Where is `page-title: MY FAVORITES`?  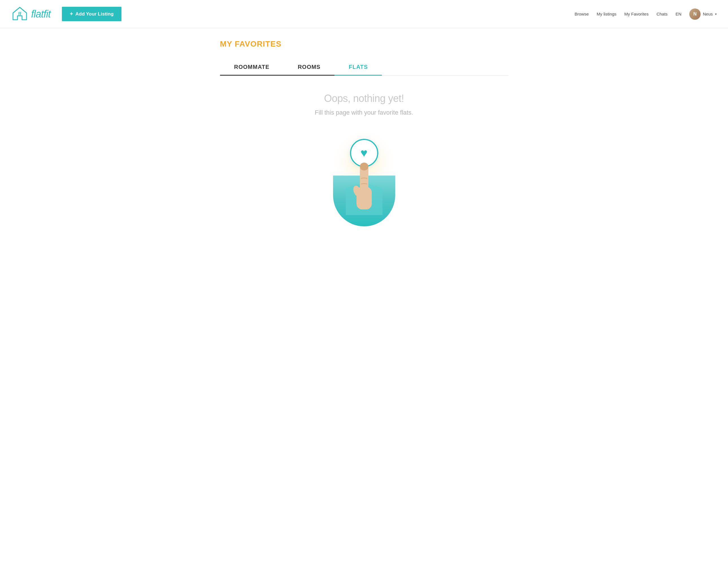
page-title: MY FAVORITES is located at coordinates (364, 44).